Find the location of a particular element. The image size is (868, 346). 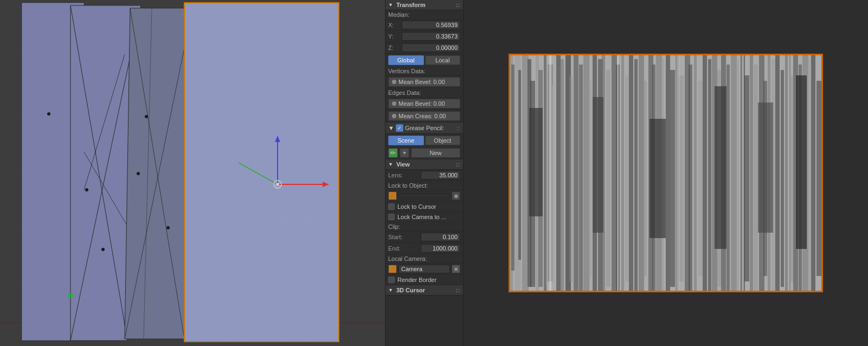

y-input: 0.33673 is located at coordinates (431, 36).